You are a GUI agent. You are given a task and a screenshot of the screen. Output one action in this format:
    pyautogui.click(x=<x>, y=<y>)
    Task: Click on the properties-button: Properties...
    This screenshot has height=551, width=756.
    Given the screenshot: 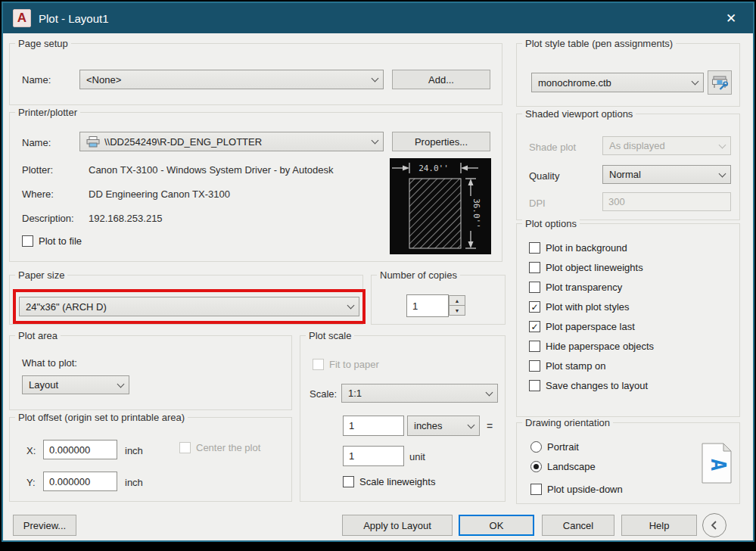 What is the action you would take?
    pyautogui.click(x=441, y=142)
    